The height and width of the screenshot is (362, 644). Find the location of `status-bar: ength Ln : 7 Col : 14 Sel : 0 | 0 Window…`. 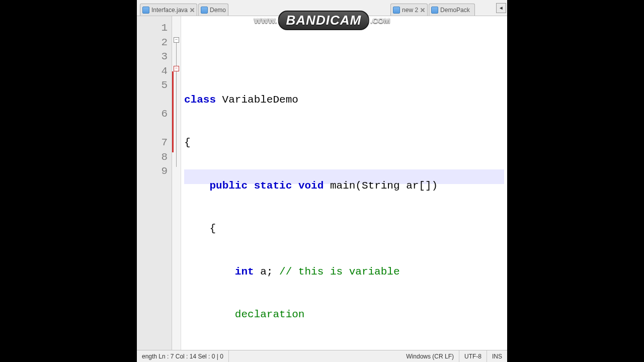

status-bar: ength Ln : 7 Col : 14 Sel : 0 | 0 Window… is located at coordinates (322, 356).